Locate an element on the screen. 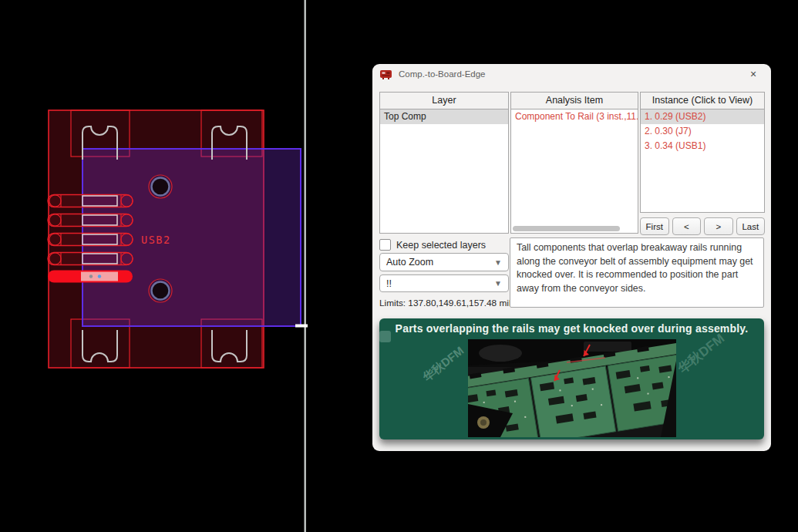 The image size is (798, 532). layer-column-header: Layer is located at coordinates (444, 100).